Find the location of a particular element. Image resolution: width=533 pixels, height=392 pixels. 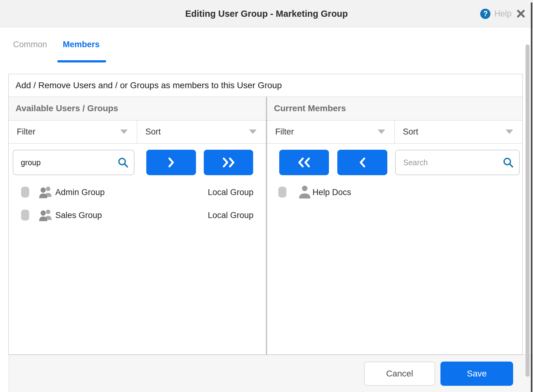

list-item: Help Docs is located at coordinates (395, 192).